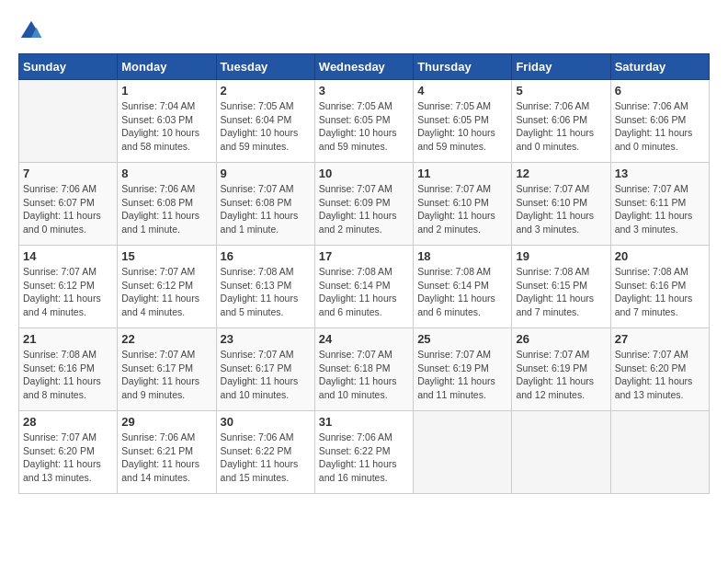  What do you see at coordinates (265, 370) in the screenshot?
I see `calendar-cell: 23Sunrise: 7:07 AM Sunset: 6:17 PM Dayli…` at bounding box center [265, 370].